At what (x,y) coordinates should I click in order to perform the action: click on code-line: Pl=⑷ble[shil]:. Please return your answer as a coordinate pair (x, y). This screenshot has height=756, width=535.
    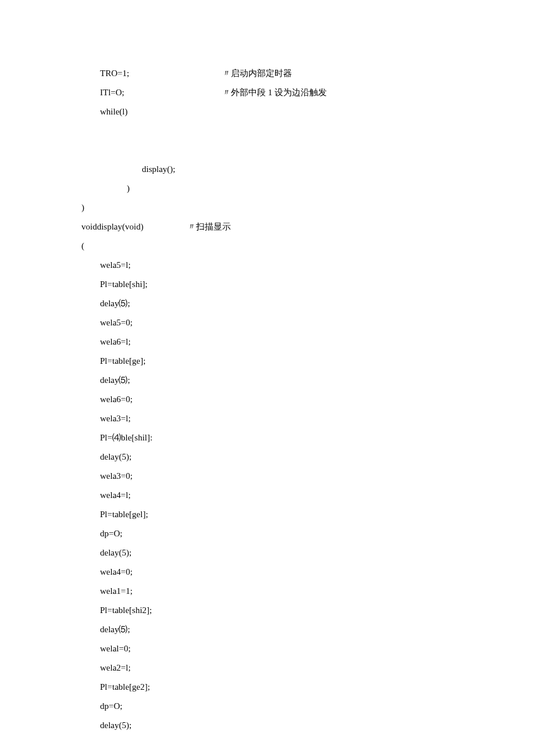
    Looking at the image, I should click on (268, 438).